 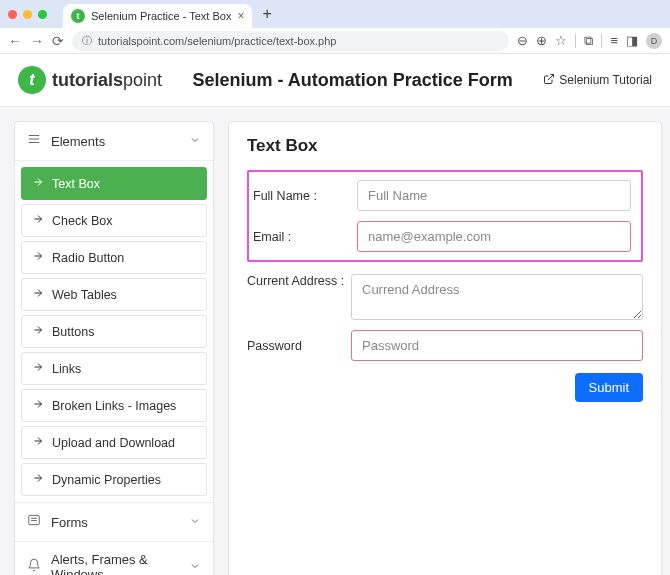 What do you see at coordinates (106, 480) in the screenshot?
I see `sidebar-item-label: Dynamic Properties` at bounding box center [106, 480].